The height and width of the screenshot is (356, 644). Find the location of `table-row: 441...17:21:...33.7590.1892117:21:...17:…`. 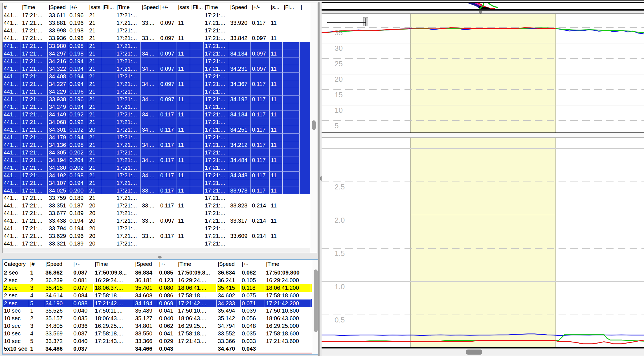

table-row: 441...17:21:...33.7590.1892117:21:...17:… is located at coordinates (156, 198).